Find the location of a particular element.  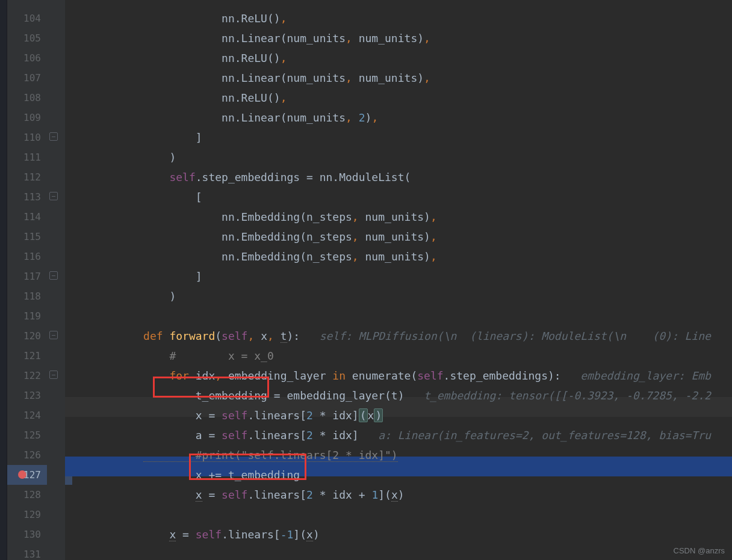

paren-highlight: ( is located at coordinates (364, 415).